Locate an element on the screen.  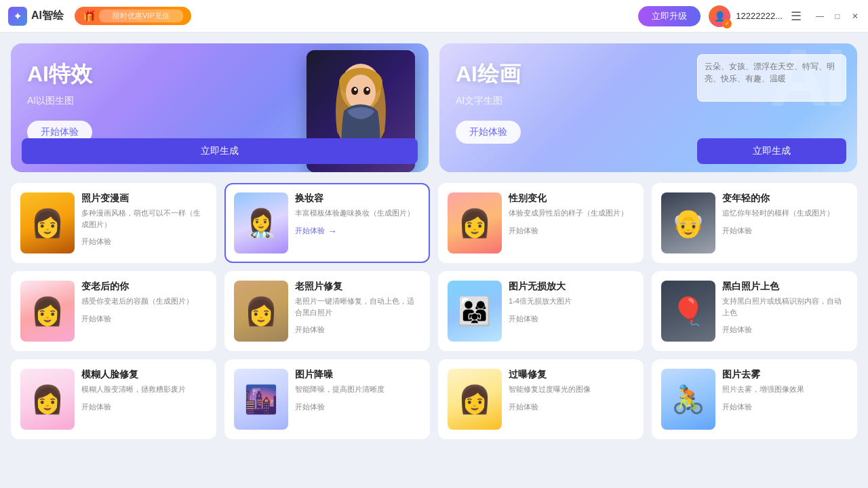
app-name: AI智绘 is located at coordinates (47, 16).